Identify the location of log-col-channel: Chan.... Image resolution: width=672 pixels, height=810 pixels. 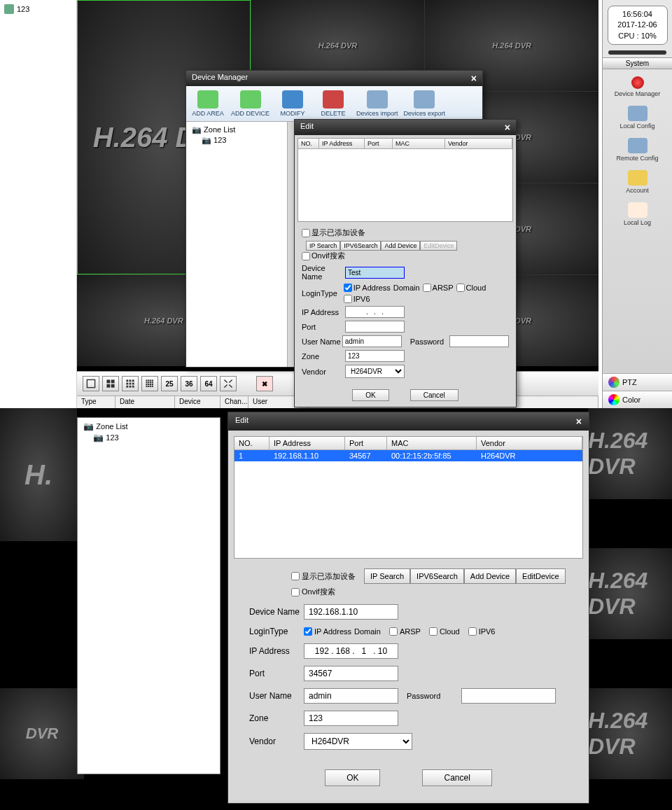
(234, 402).